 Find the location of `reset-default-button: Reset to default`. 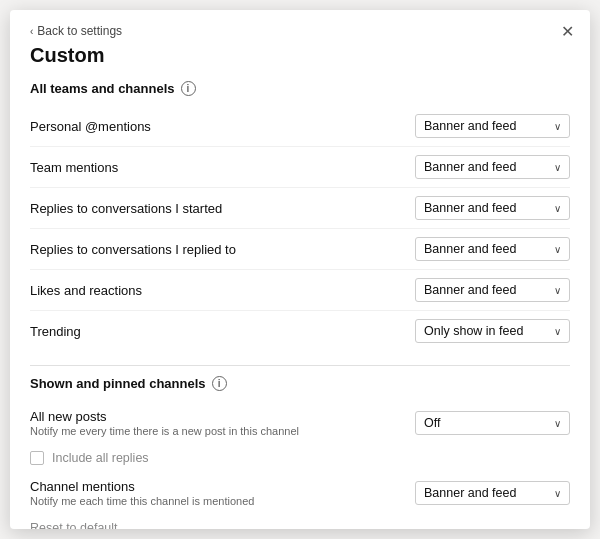

reset-default-button: Reset to default is located at coordinates (74, 525).